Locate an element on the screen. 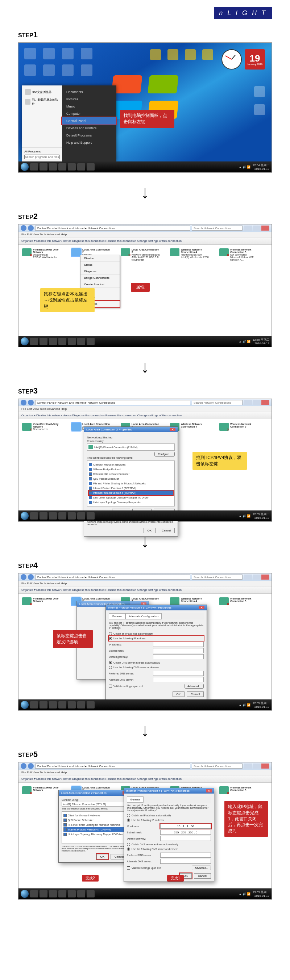 This screenshot has height=980, width=290. tcp-ipv4-item: Internet Protocol Version 4 (TCP/IPv4) is located at coordinates (131, 493).